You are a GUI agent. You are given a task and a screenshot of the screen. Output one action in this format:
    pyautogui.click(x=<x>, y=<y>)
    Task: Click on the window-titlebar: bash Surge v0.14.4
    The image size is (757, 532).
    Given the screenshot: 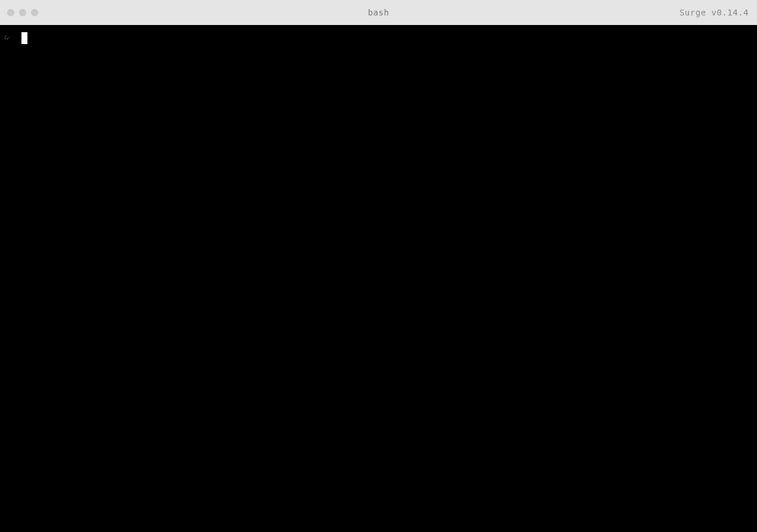 What is the action you would take?
    pyautogui.click(x=378, y=13)
    